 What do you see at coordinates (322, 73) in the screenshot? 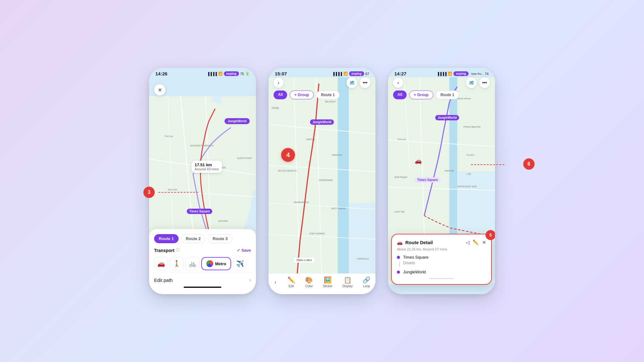
I see `status-bar-2: 15:07 ▐▐▐▐ 📶 exping 67` at bounding box center [322, 73].